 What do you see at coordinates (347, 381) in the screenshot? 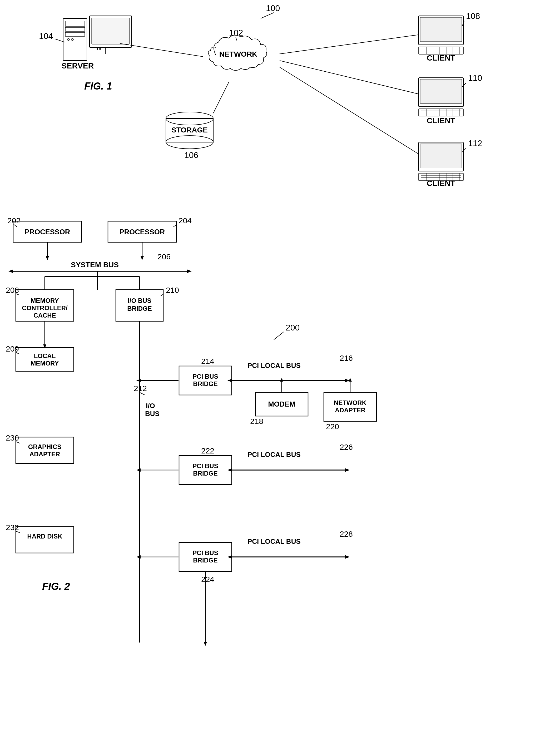
I see `pci1-right-arrow` at bounding box center [347, 381].